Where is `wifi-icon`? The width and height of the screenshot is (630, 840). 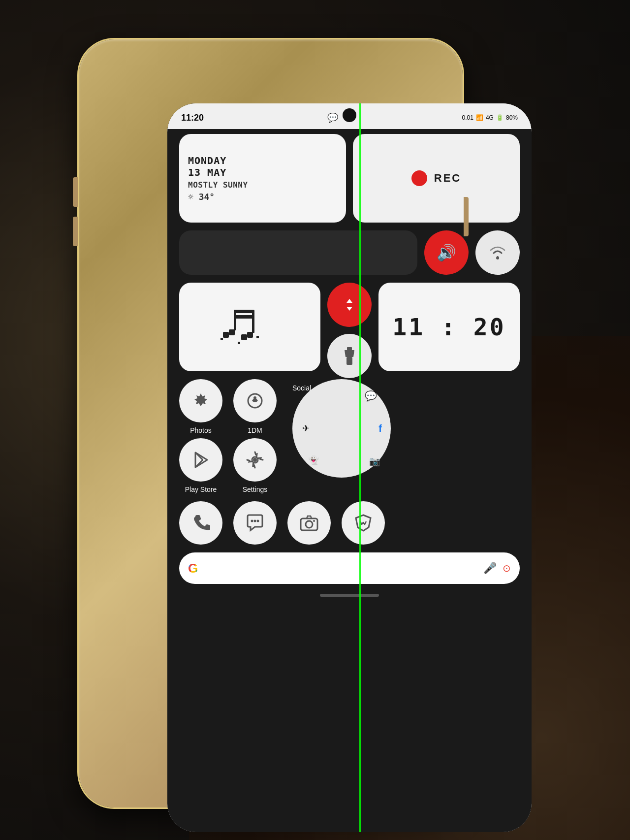
wifi-icon is located at coordinates (498, 253).